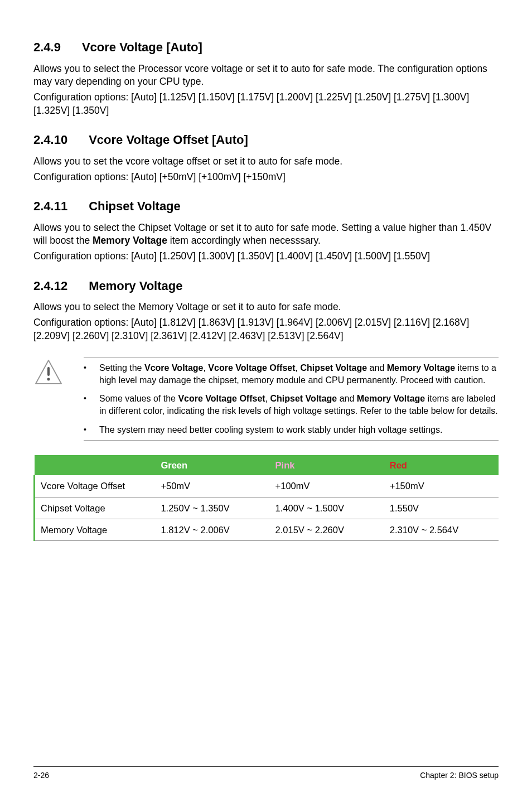  I want to click on caution-bullet-item: • The system may need better cooling sys…, so click(291, 430).